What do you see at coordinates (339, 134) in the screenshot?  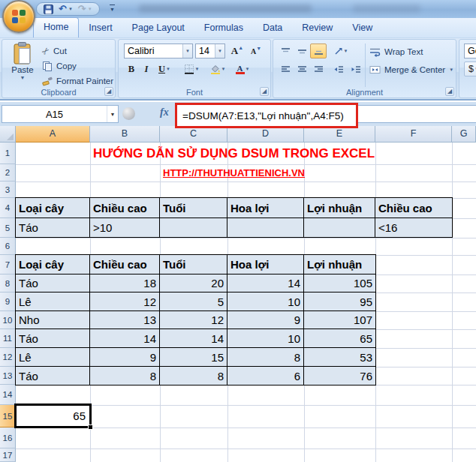 I see `column-header-E: E` at bounding box center [339, 134].